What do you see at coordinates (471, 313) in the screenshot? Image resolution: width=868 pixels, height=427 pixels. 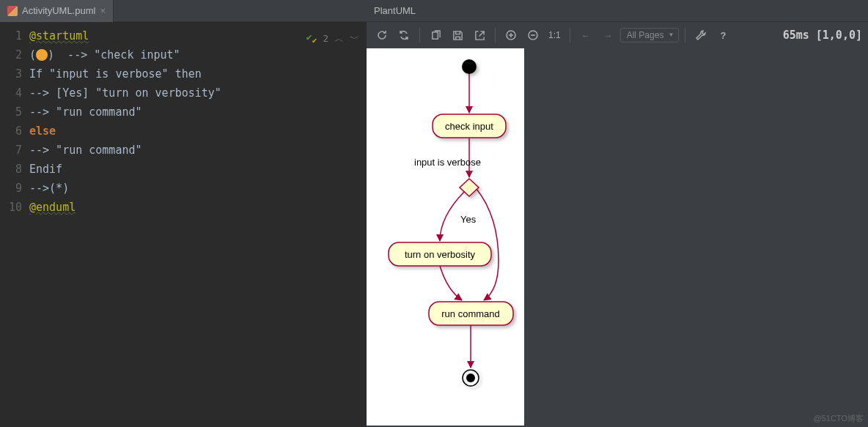 I see `diagram-node-label: run command` at bounding box center [471, 313].